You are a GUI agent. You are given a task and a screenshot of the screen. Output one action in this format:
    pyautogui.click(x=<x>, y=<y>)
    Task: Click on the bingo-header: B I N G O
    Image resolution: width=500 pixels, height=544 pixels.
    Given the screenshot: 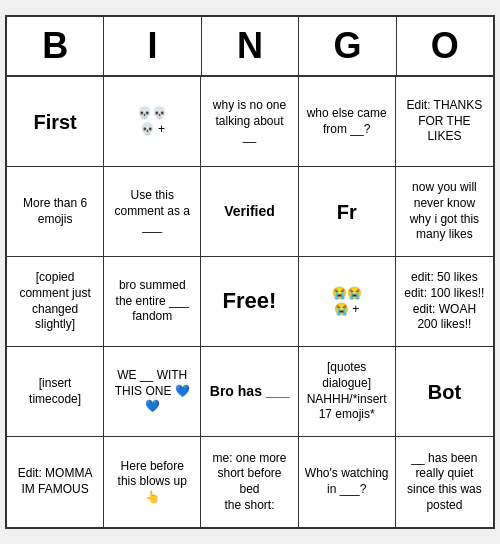 What is the action you would take?
    pyautogui.click(x=250, y=47)
    